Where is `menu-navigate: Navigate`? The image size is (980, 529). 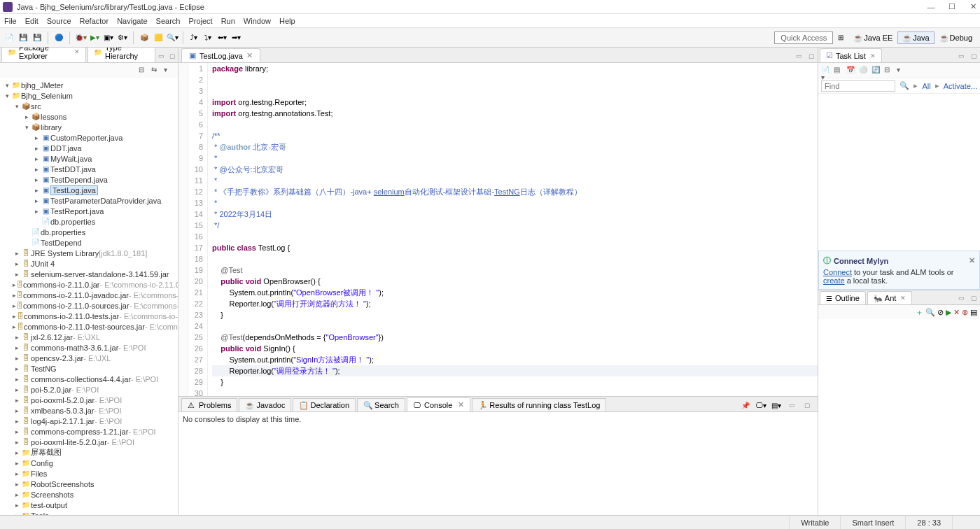
menu-navigate: Navigate is located at coordinates (132, 21).